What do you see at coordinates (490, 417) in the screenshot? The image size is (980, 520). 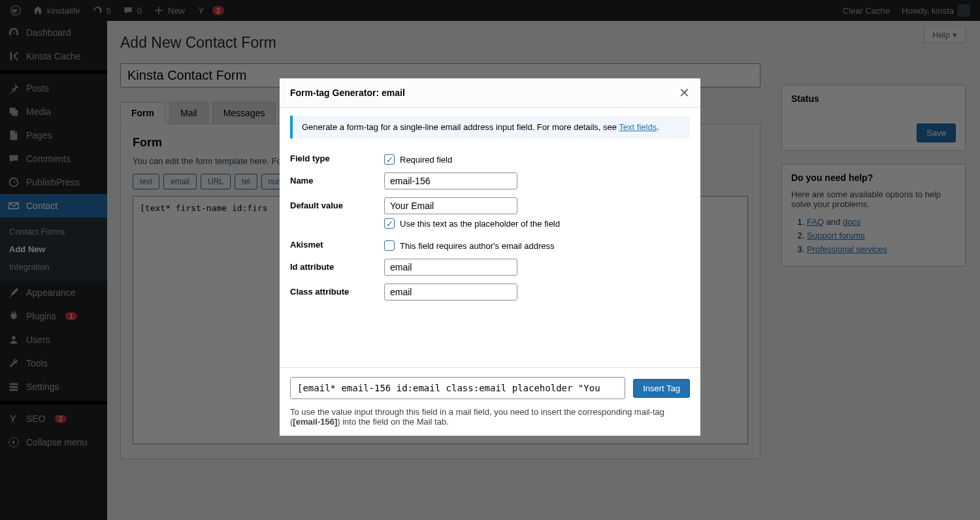 I see `footer-note: To use the value input through this fiel…` at bounding box center [490, 417].